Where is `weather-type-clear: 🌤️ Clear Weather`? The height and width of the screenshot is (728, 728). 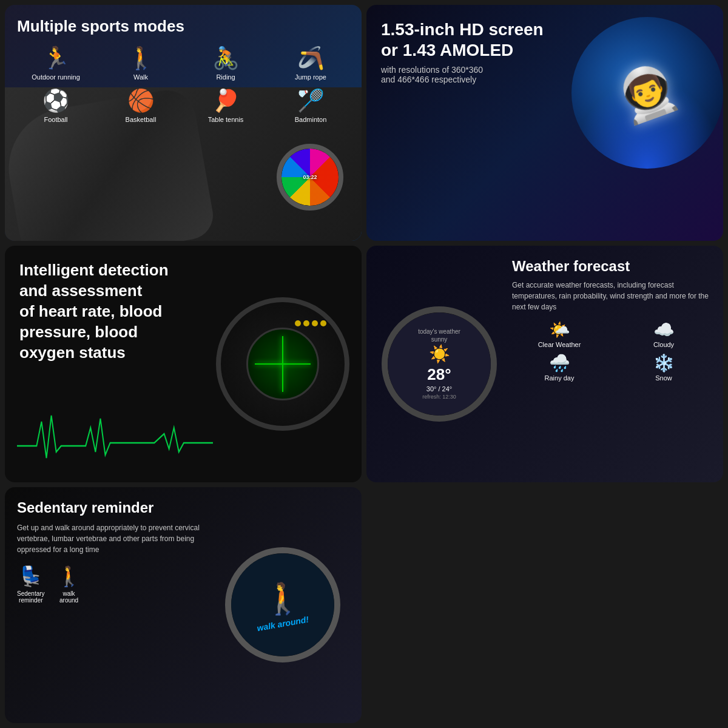
weather-type-clear: 🌤️ Clear Weather is located at coordinates (559, 334).